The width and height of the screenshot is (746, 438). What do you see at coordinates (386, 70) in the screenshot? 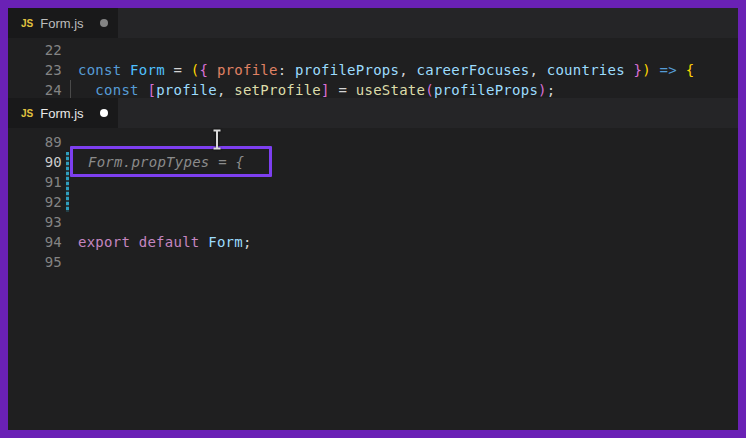
I see `code-line-text: const Form = ({ profile: profileProps, c…` at bounding box center [386, 70].